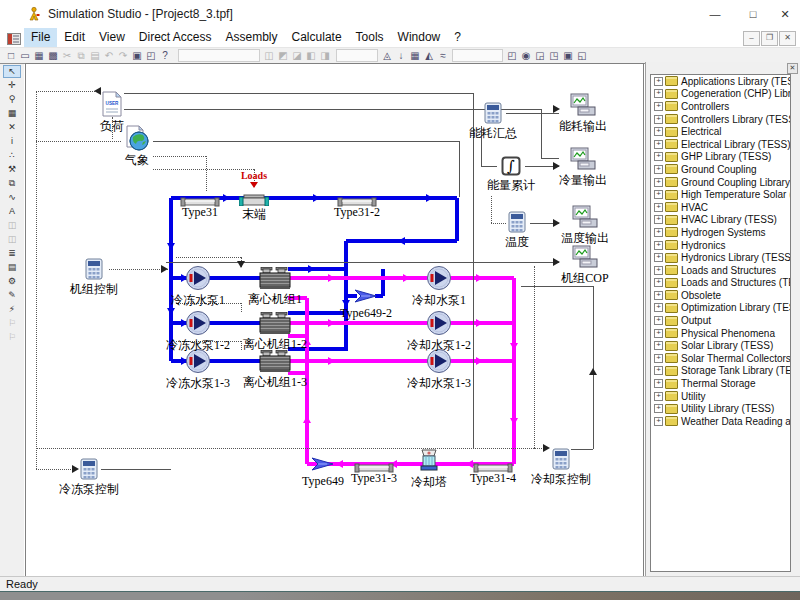  What do you see at coordinates (720, 284) in the screenshot?
I see `tree-item-loads-and-structures-tess: +Loads and Structures (TESS)` at bounding box center [720, 284].